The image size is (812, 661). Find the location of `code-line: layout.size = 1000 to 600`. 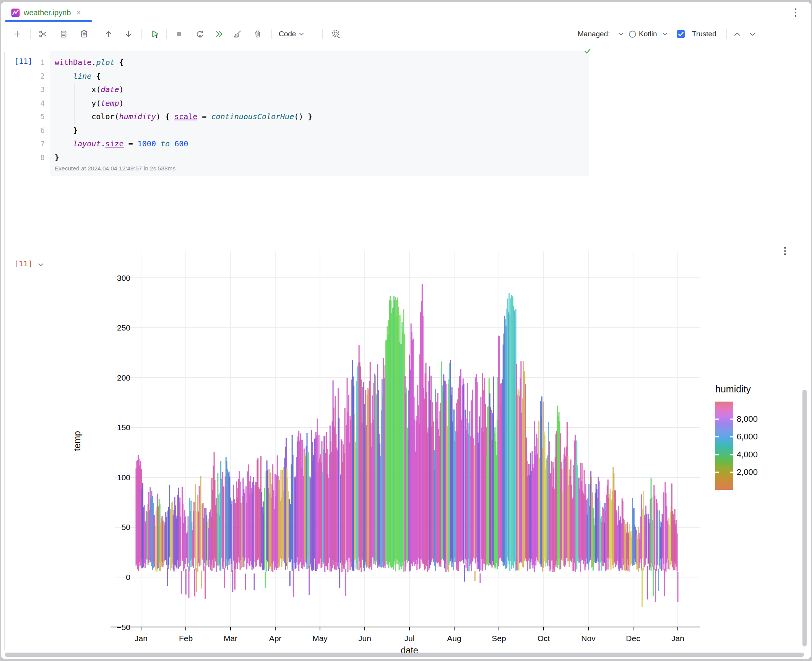

code-line: layout.size = 1000 to 600 is located at coordinates (318, 144).